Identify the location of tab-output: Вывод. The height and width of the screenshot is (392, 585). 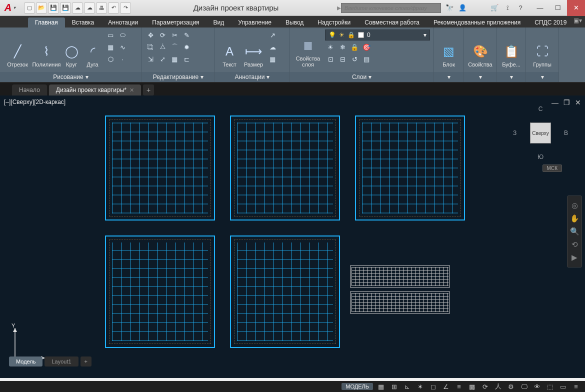
(294, 22).